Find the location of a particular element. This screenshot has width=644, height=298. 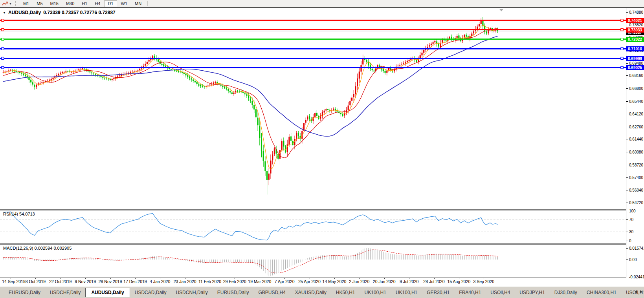

timeframe-button-h4: H4 is located at coordinates (97, 4).